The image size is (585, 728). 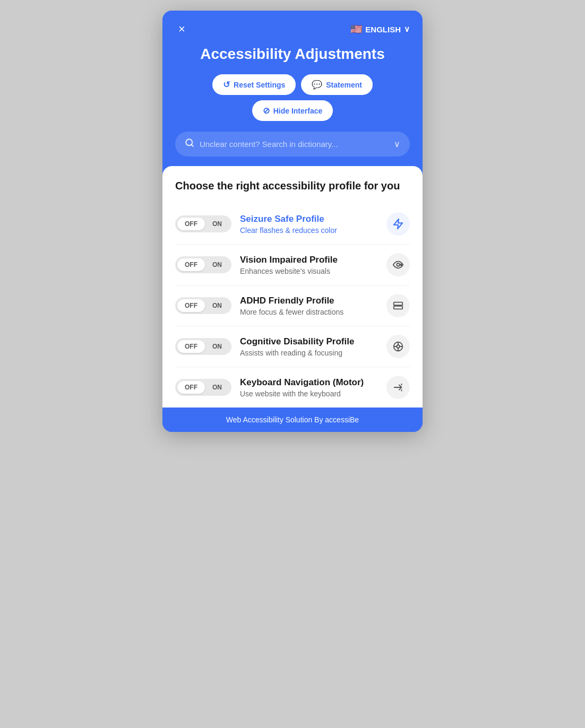 What do you see at coordinates (182, 29) in the screenshot?
I see `close-button: ×` at bounding box center [182, 29].